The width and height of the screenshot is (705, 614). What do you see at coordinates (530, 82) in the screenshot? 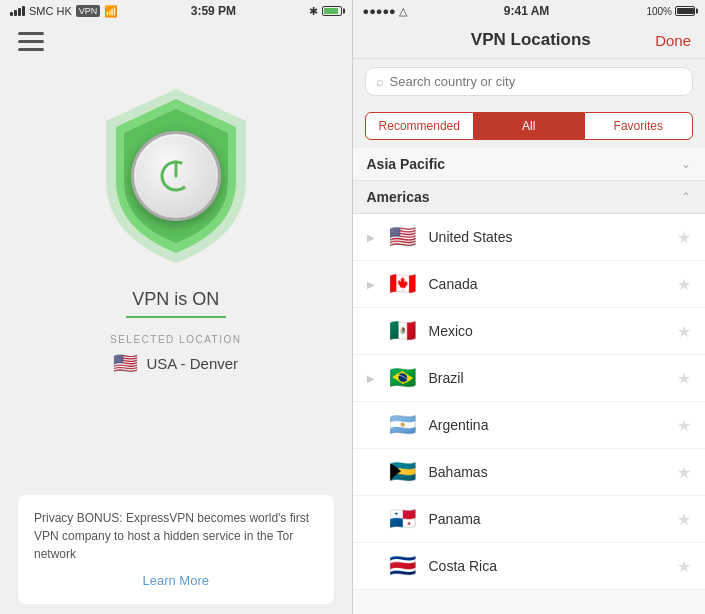
I see `search-bar: ⌕` at bounding box center [530, 82].